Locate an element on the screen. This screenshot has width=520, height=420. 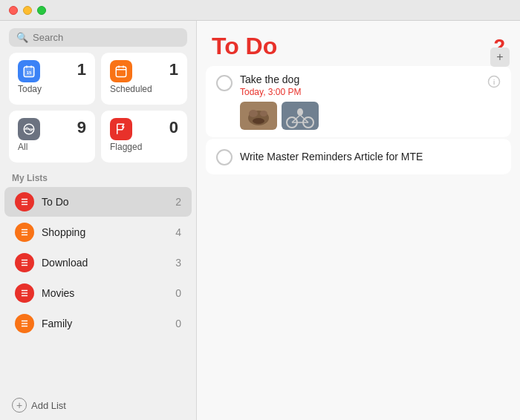
shopping-list-icon is located at coordinates (25, 232).